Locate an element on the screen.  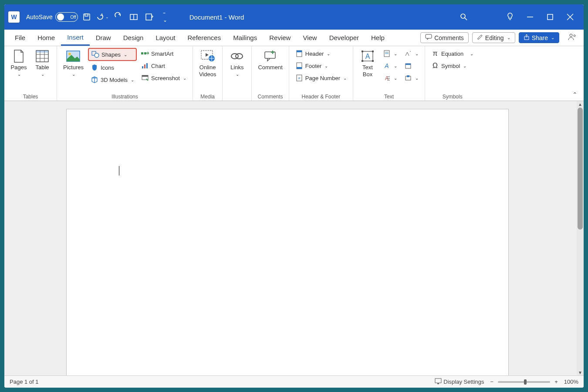
text-box-label: Text Box is located at coordinates (368, 71).